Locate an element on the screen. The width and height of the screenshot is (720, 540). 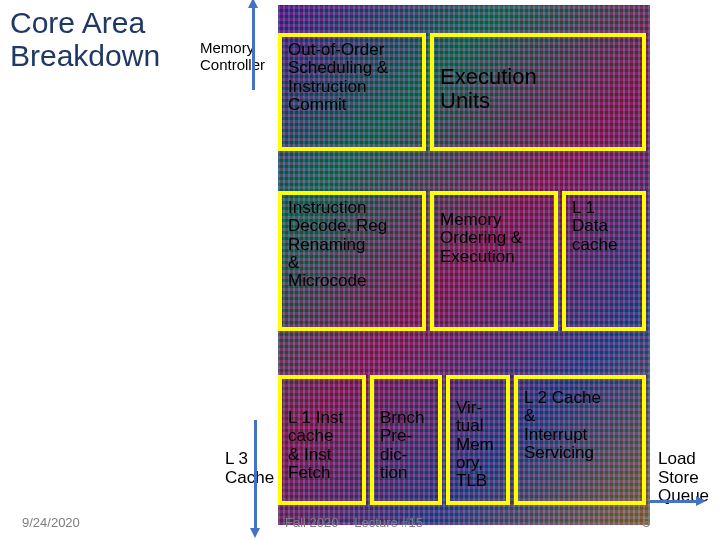
block-virtual-mem: Vir-tualMemory,TLB is located at coordinates (478, 440).